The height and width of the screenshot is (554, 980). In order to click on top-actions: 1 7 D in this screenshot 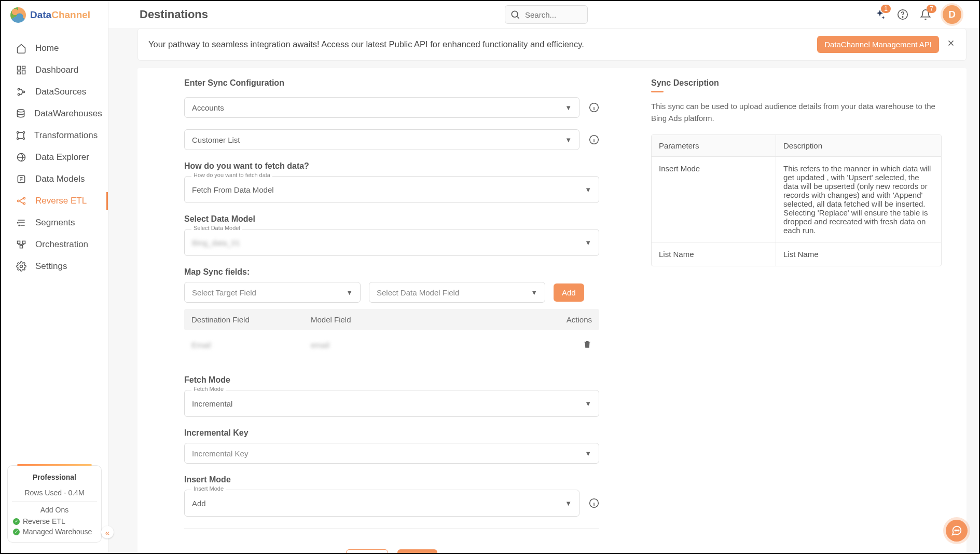, I will do `click(918, 15)`.